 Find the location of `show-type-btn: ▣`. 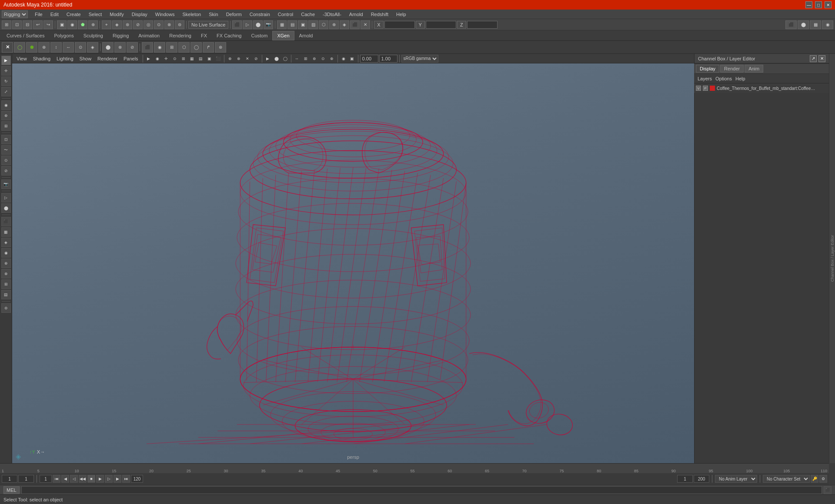

show-type-btn: ▣ is located at coordinates (303, 25).